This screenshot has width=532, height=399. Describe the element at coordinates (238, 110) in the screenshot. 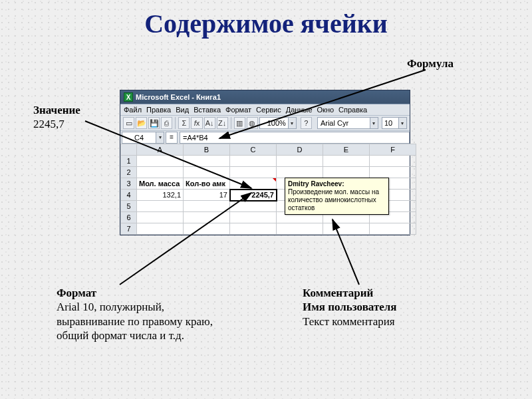

I see `menu-format: Формат` at that location.